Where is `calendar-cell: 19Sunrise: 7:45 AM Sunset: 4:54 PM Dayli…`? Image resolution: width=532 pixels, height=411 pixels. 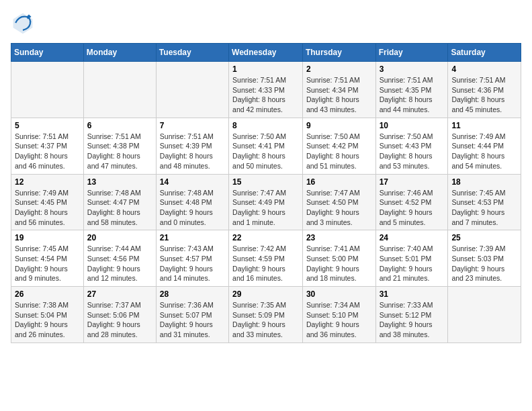 calendar-cell: 19Sunrise: 7:45 AM Sunset: 4:54 PM Dayli… is located at coordinates (48, 259).